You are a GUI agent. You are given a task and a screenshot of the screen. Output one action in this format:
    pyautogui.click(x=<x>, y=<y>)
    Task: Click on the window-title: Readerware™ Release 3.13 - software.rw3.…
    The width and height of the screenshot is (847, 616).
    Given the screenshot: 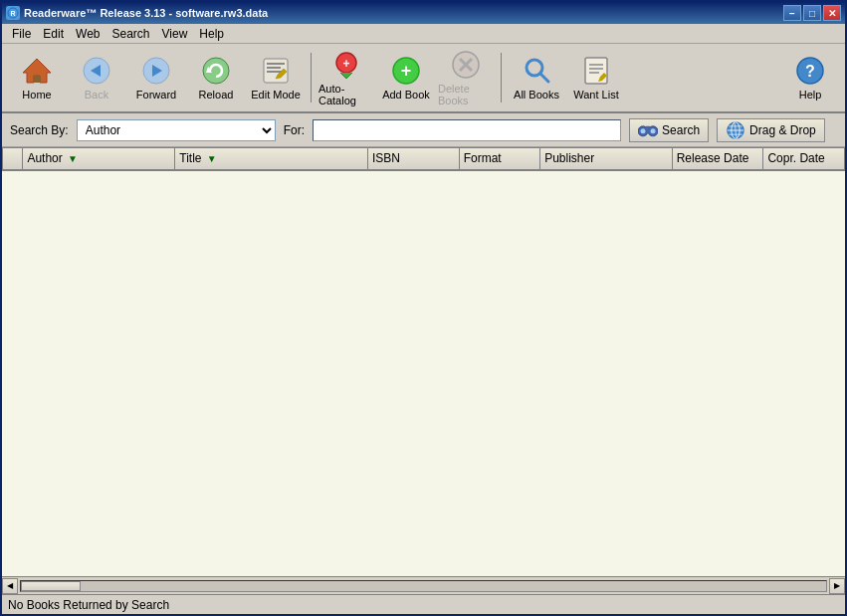 What is the action you would take?
    pyautogui.click(x=145, y=13)
    